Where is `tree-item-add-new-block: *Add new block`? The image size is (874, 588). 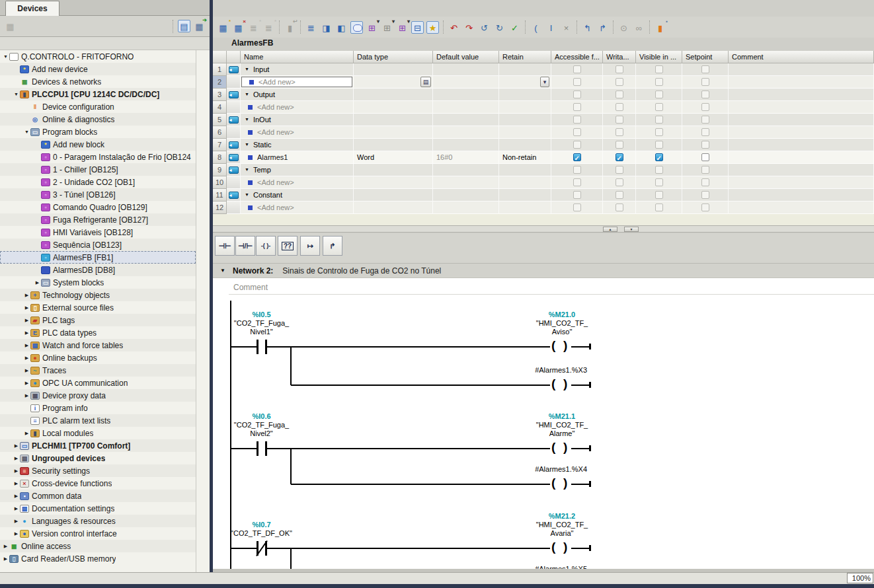
tree-item-add-new-block: *Add new block is located at coordinates (98, 144).